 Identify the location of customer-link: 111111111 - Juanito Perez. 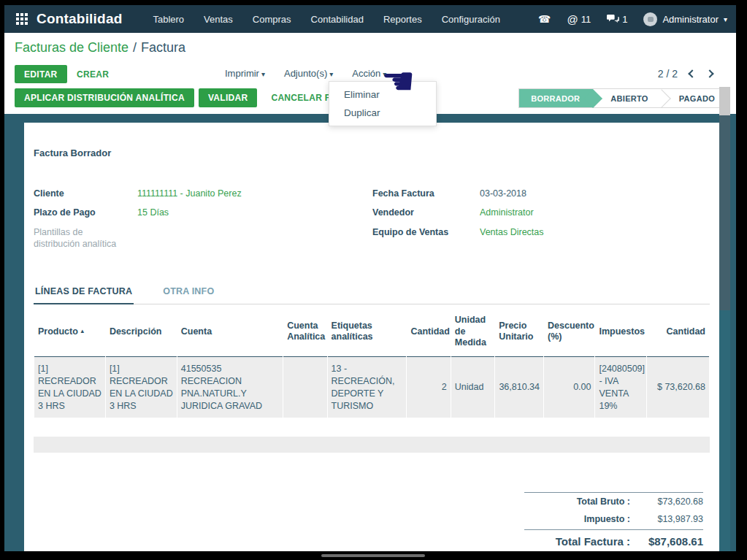
(190, 193).